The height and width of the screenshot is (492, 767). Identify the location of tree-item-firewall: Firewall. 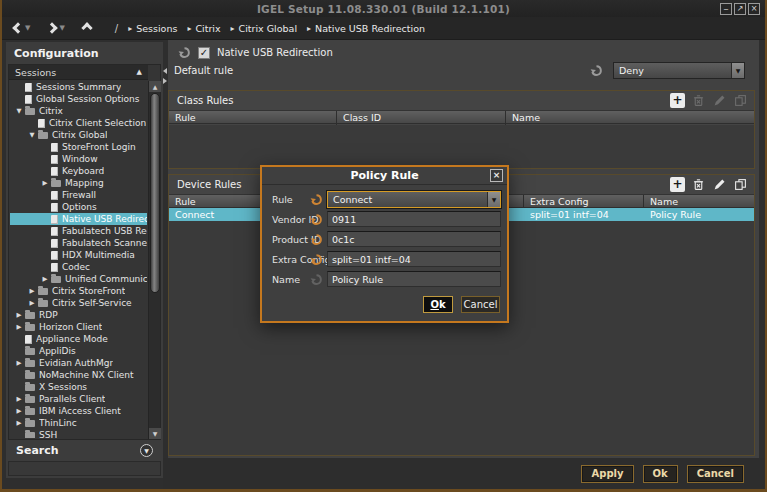
(78, 195).